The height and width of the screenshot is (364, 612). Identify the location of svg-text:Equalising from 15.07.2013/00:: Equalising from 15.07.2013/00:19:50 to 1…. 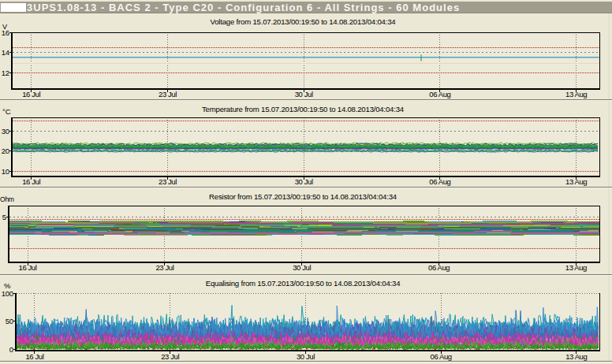
(303, 284).